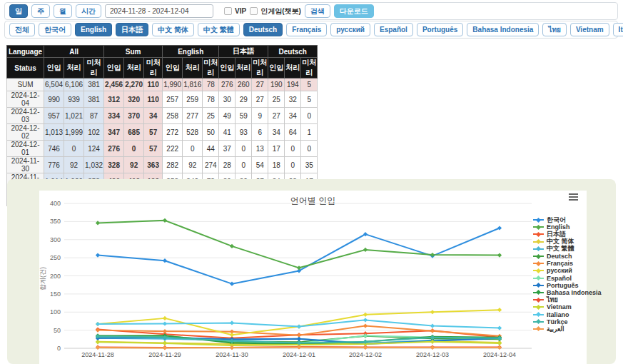  Describe the element at coordinates (54, 100) in the screenshot. I see `value-cell: 990` at that location.